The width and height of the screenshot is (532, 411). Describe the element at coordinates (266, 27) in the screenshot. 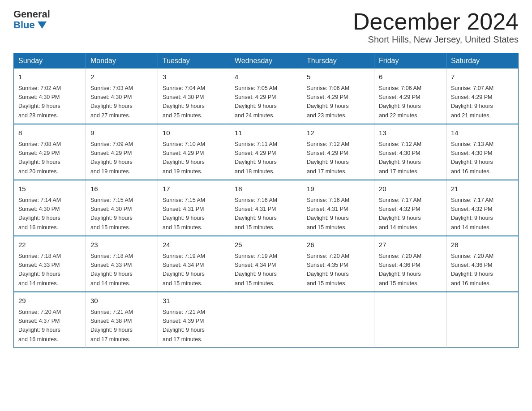

I see `page-header: General Blue December 2024 Short Hills, …` at that location.